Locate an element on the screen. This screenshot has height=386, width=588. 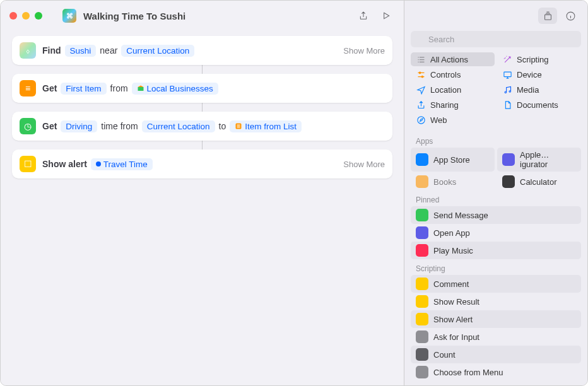
category-controls: Controls is located at coordinates (453, 74).